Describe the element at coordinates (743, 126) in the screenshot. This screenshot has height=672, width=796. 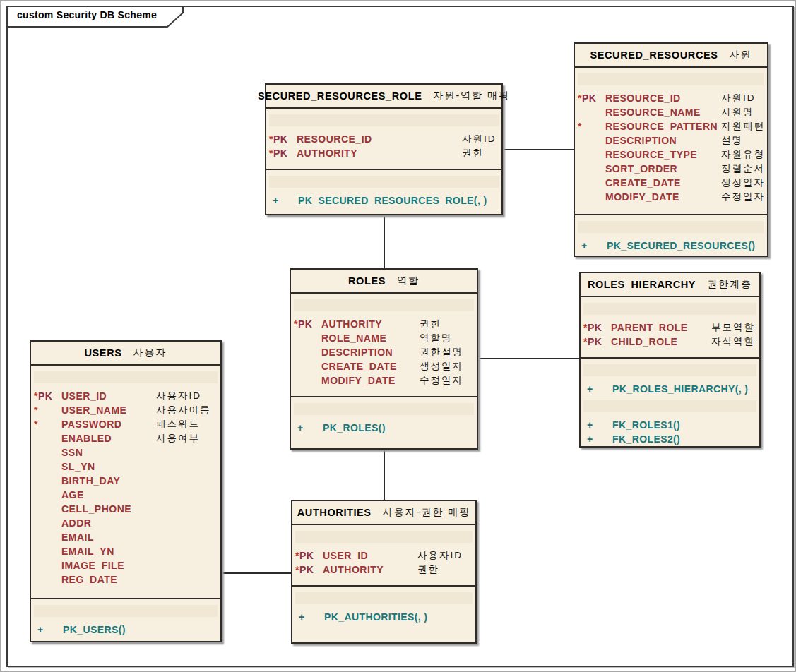
I see `column-korean-label: 자원패턴` at that location.